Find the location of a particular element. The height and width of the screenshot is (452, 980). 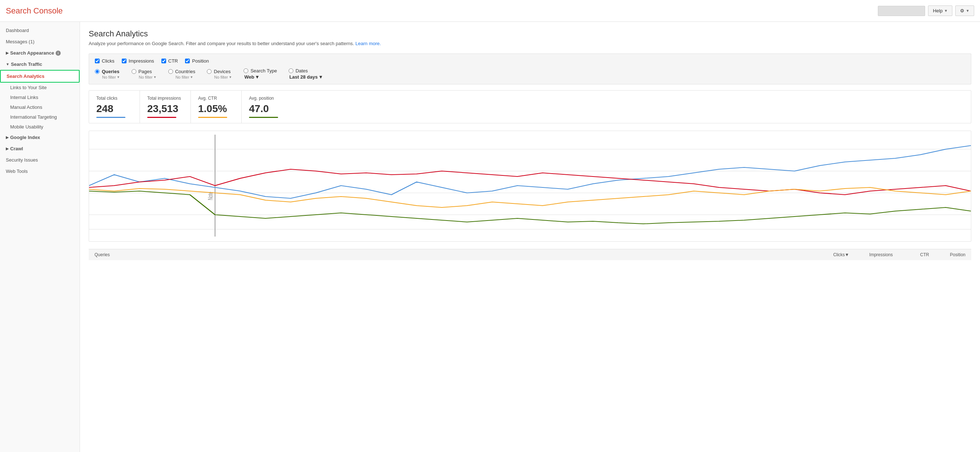

header-right: Help ▼ ⚙ ▼ is located at coordinates (926, 11).